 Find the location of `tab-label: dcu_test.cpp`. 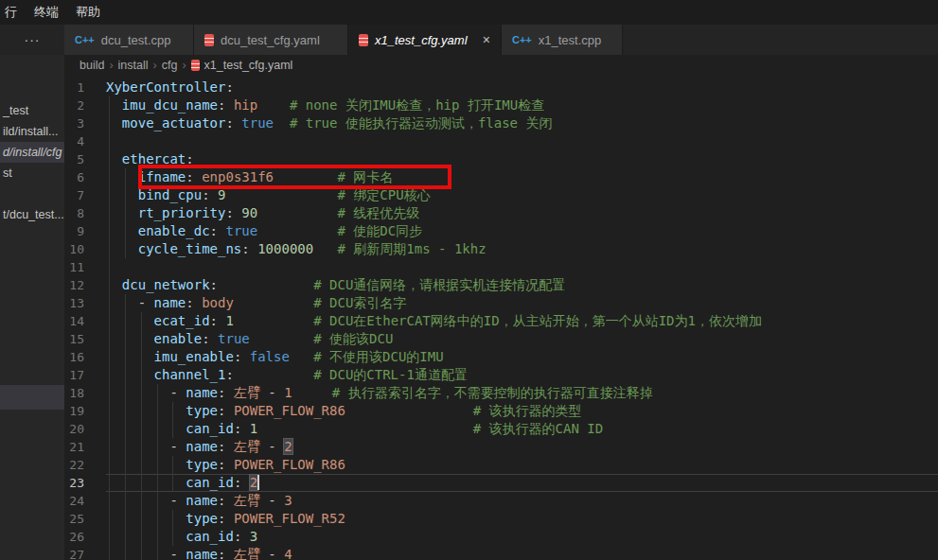

tab-label: dcu_test.cpp is located at coordinates (136, 40).